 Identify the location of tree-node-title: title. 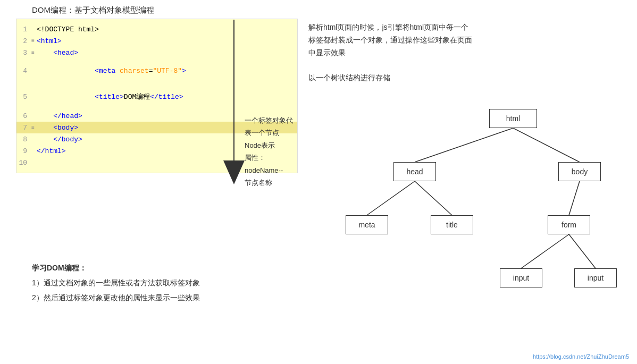
(452, 225).